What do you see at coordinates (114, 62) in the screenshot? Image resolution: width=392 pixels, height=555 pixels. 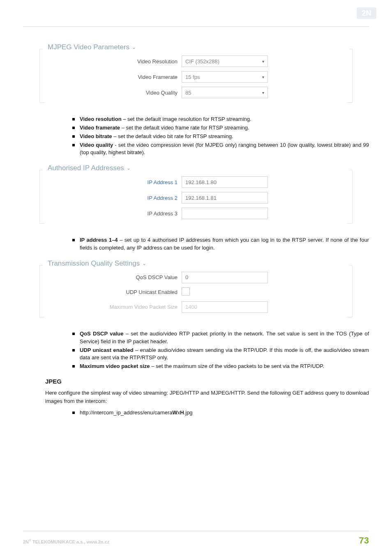 I see `video-resolution-label: Video Resolution` at bounding box center [114, 62].